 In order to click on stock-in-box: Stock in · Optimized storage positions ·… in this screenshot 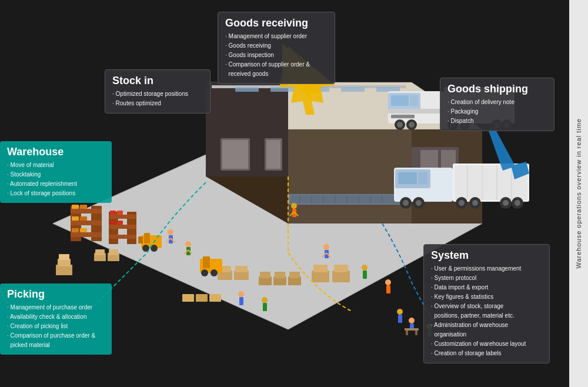, I will do `click(158, 92)`.